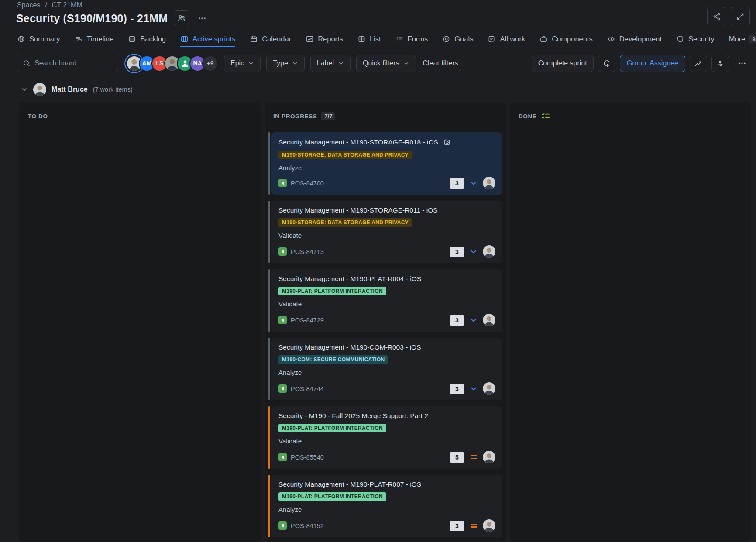 This screenshot has width=756, height=542. I want to click on people-icon, so click(182, 18).